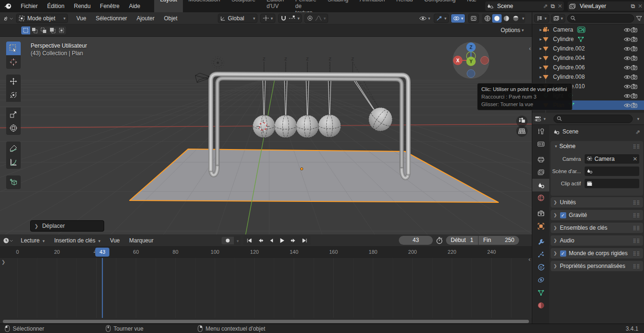 This screenshot has width=644, height=333. I want to click on timeline-ruler: 02040608010012014016018020022024043, so click(266, 252).